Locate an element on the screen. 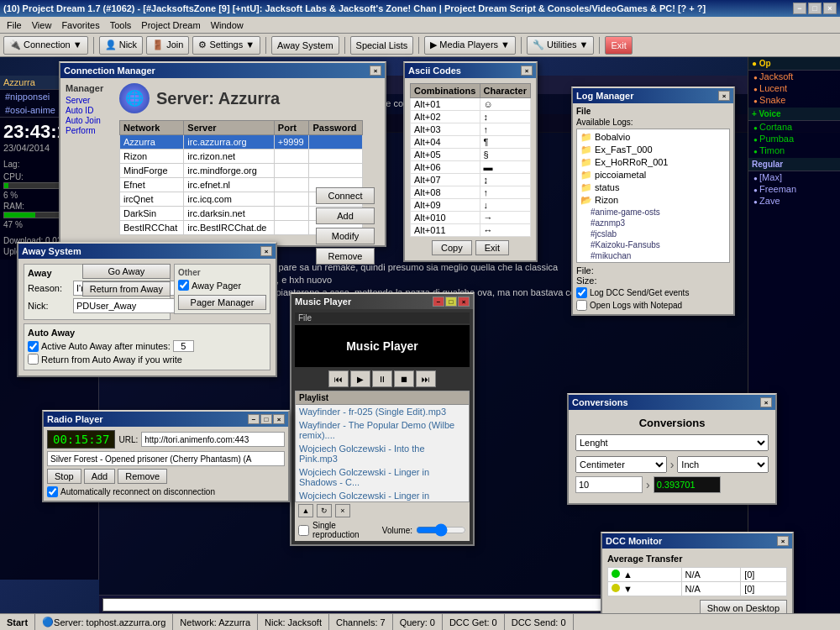 The width and height of the screenshot is (840, 630). ascii-row-07: Alt+07↨ is located at coordinates (470, 180).